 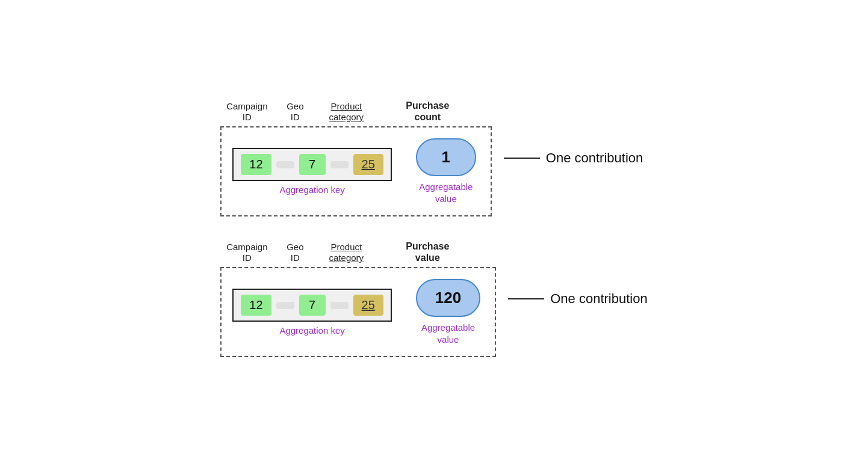 What do you see at coordinates (356, 171) in the screenshot?
I see `dashed-box-1: 12 7 25 Aggregation key 1 Aggregatableva…` at bounding box center [356, 171].